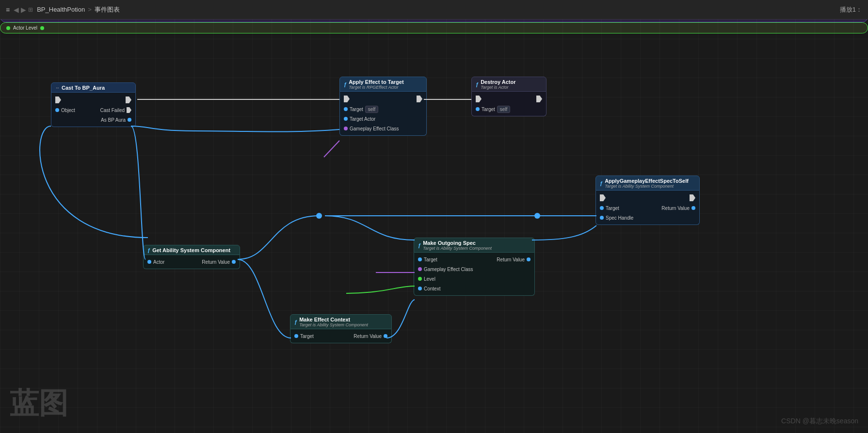  I want to click on nav-back: ◀, so click(16, 10).